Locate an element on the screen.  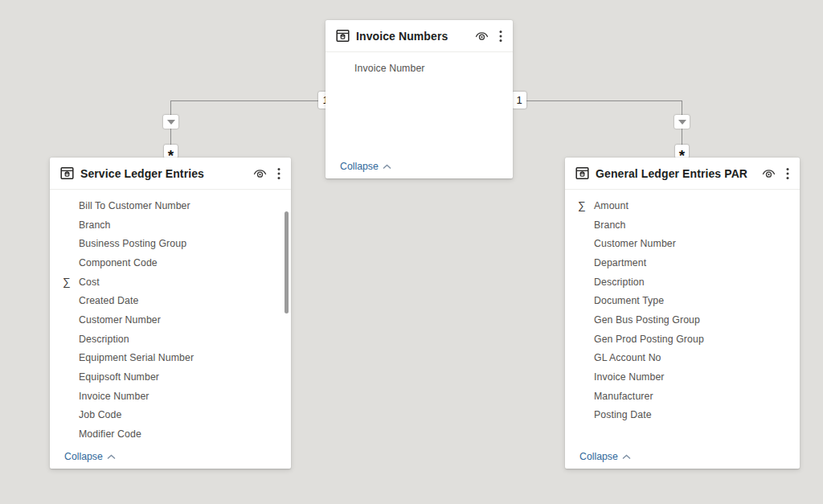
field-list: Bill To Customer Number Branch Business … is located at coordinates (170, 317).